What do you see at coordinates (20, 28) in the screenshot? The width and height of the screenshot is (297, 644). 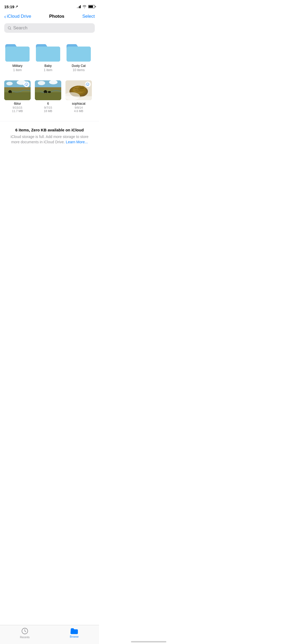 I see `search-input: Search` at bounding box center [20, 28].